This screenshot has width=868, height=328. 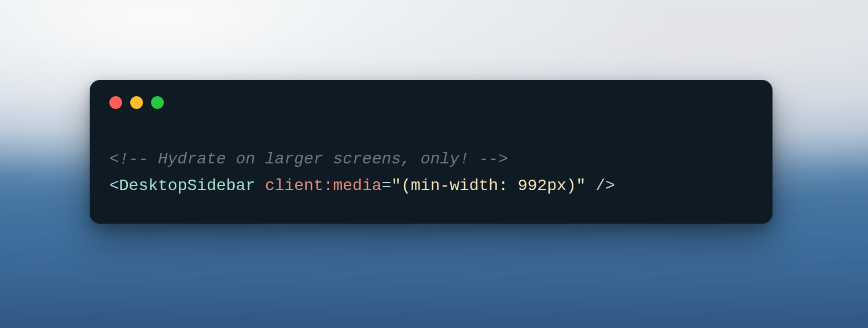 What do you see at coordinates (600, 185) in the screenshot?
I see `code-token-close-bracket: />` at bounding box center [600, 185].